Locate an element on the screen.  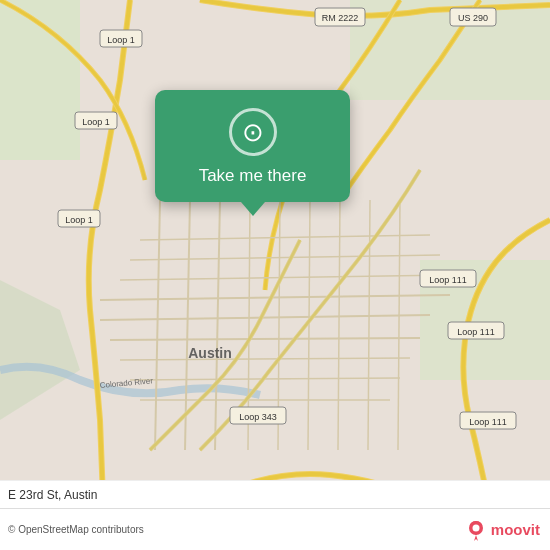
moovit-text: moovit is located at coordinates (516, 530).